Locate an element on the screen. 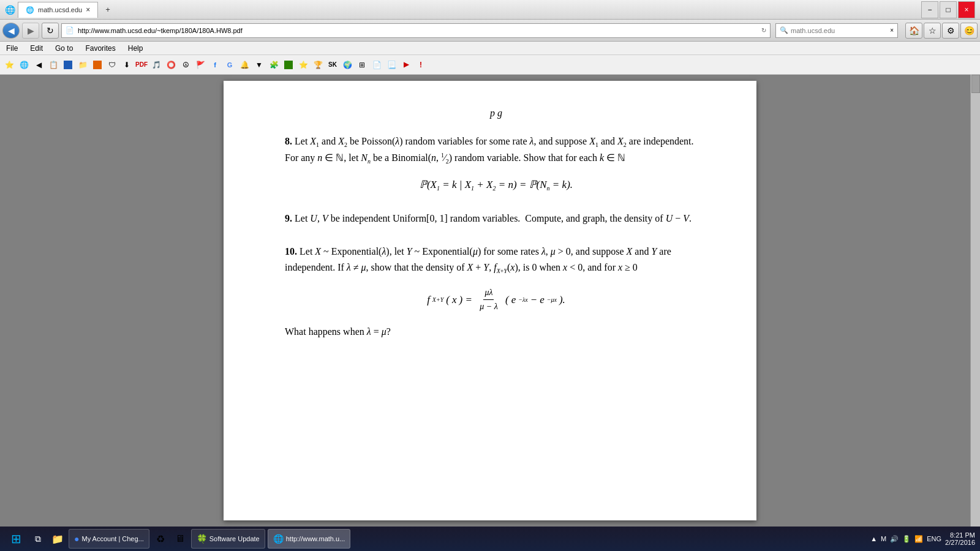 The image size is (980, 551). nav-bar: ◀ ▶ ↻ 📄 ↻ 🔍 × 🏠 ☆ ⚙ 😊 is located at coordinates (490, 31).